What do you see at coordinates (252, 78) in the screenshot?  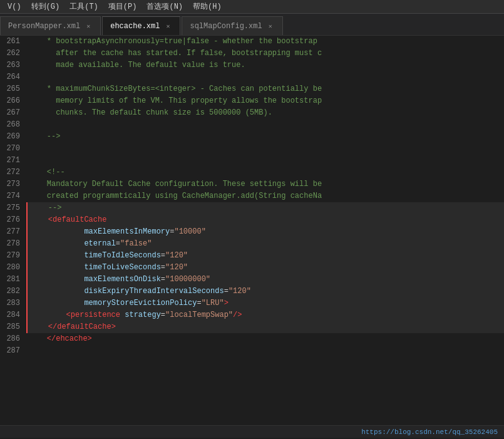 I see `code-line: 264` at bounding box center [252, 78].